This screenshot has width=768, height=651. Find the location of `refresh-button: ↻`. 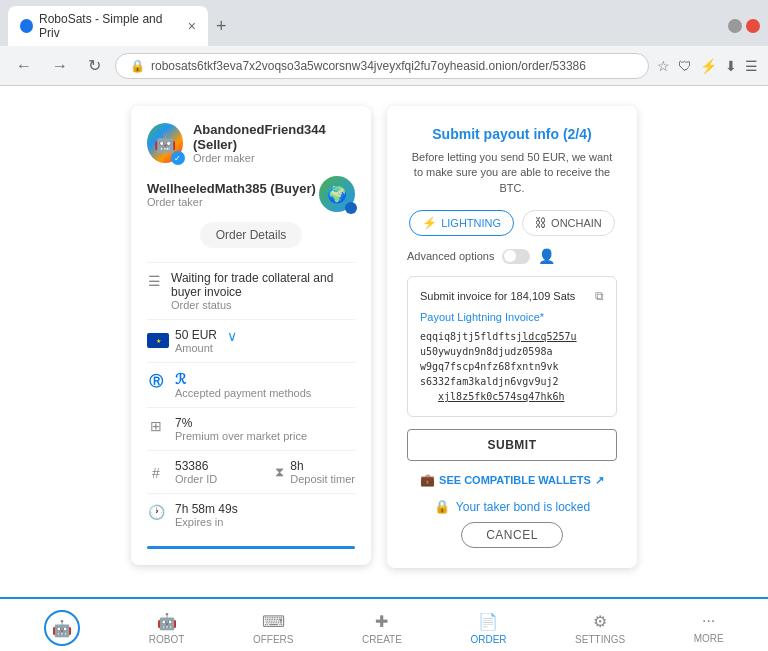

refresh-button: ↻ is located at coordinates (94, 66).